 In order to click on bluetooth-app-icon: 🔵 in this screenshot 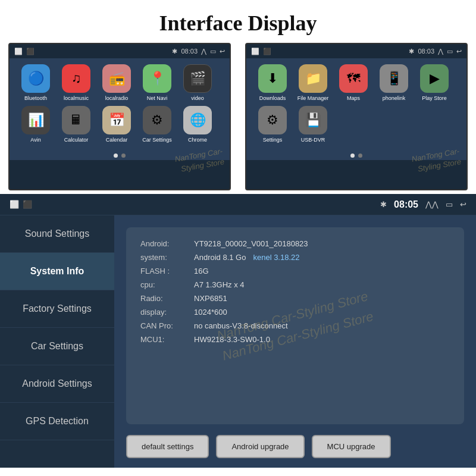, I will do `click(36, 79)`.